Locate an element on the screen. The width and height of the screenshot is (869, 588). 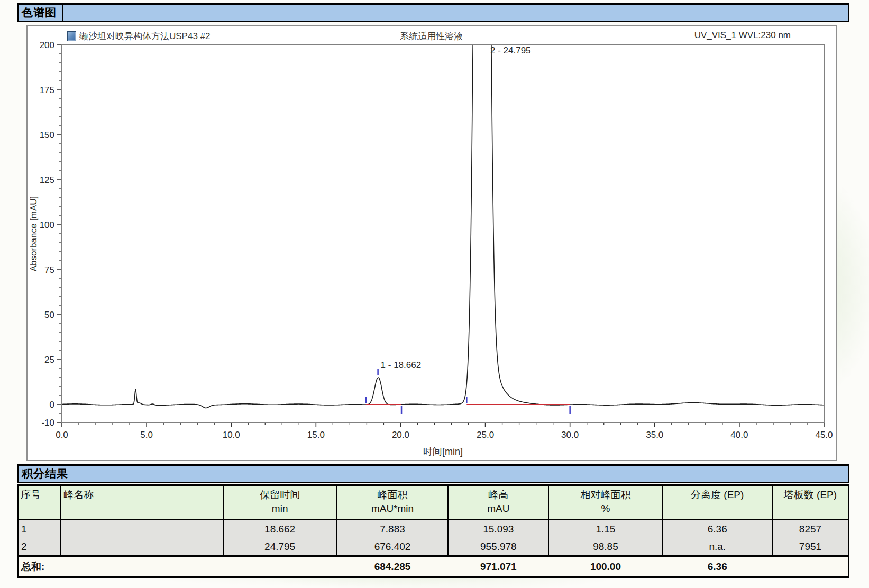
detector-channel-label: UV_VIS_1 WVL:230 nm is located at coordinates (743, 35).